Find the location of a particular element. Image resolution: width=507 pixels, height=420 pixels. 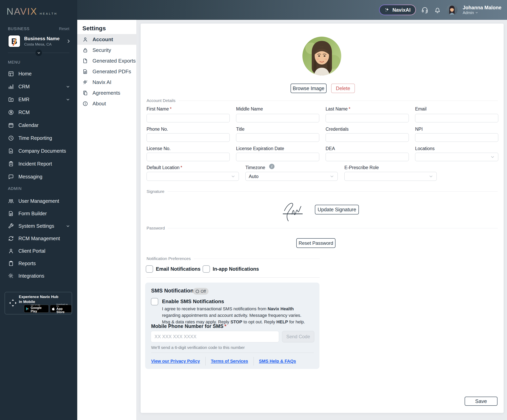

folder-plus-icon is located at coordinates (11, 99).